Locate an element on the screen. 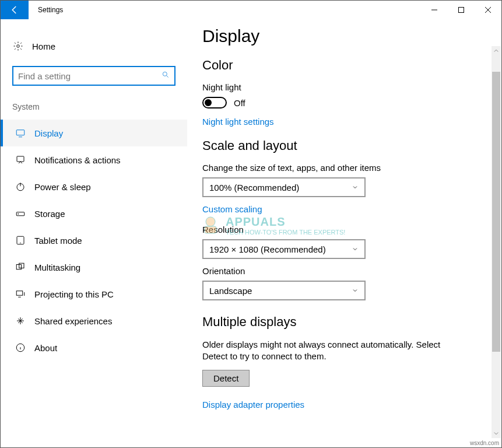 This screenshot has height=448, width=502. back-button is located at coordinates (15, 10).